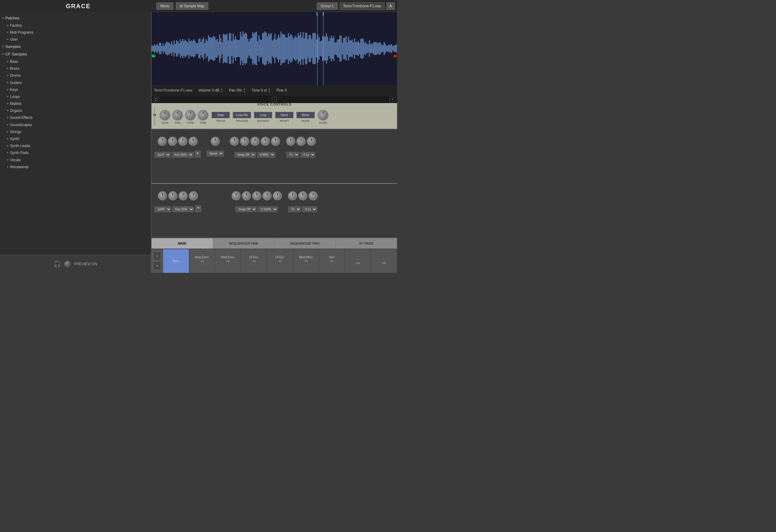 The height and width of the screenshot is (532, 776). I want to click on lfo-two-shape-select: Tri, so click(295, 209).